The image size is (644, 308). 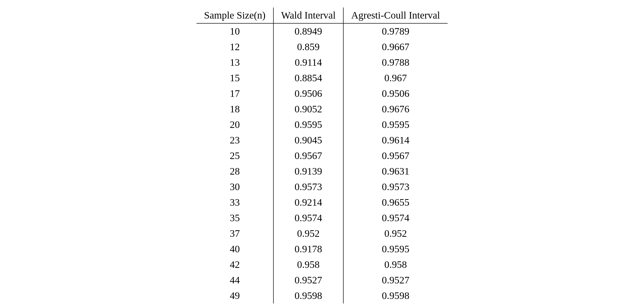 I want to click on col-header-wald: Wald Interval, so click(x=308, y=16).